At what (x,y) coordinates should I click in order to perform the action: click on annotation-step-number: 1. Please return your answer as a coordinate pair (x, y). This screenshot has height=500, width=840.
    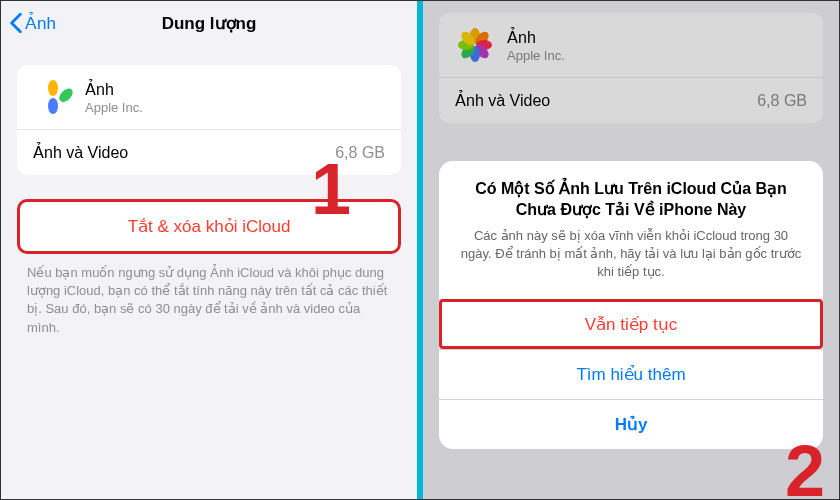
    Looking at the image, I should click on (331, 189).